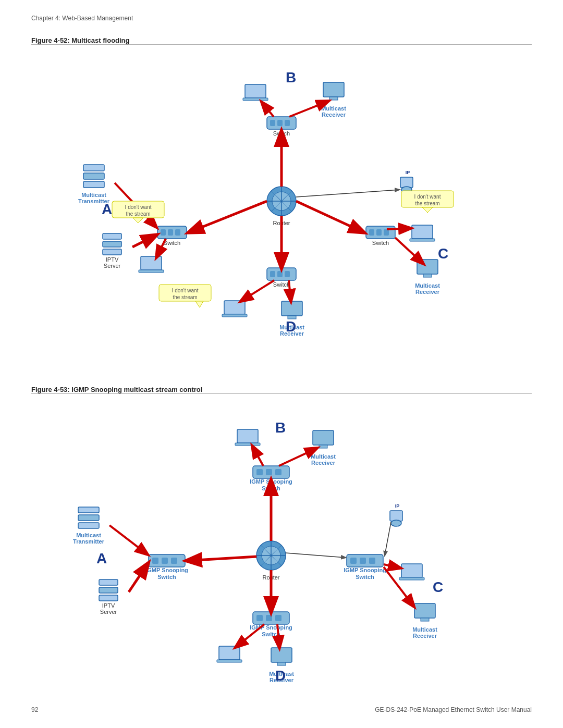 The image size is (563, 728). What do you see at coordinates (280, 675) in the screenshot?
I see `letter-D-2: D` at bounding box center [280, 675].